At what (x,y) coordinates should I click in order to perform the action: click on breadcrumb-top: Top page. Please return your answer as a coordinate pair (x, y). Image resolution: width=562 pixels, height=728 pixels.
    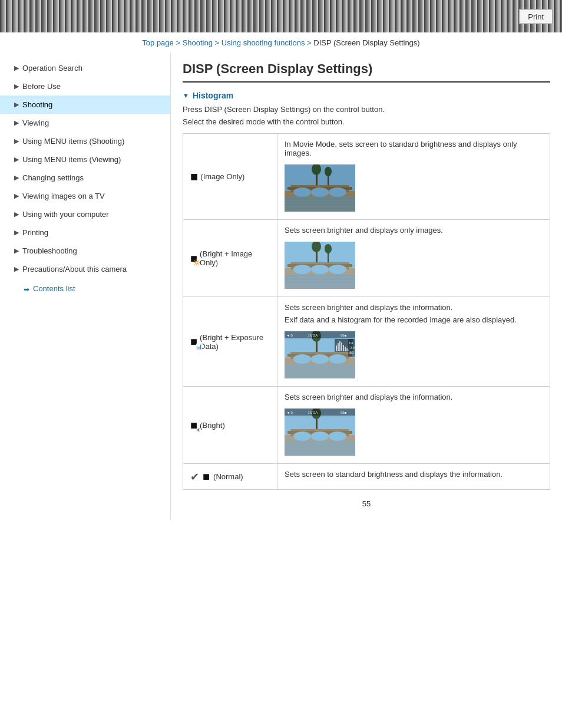
    Looking at the image, I should click on (158, 42).